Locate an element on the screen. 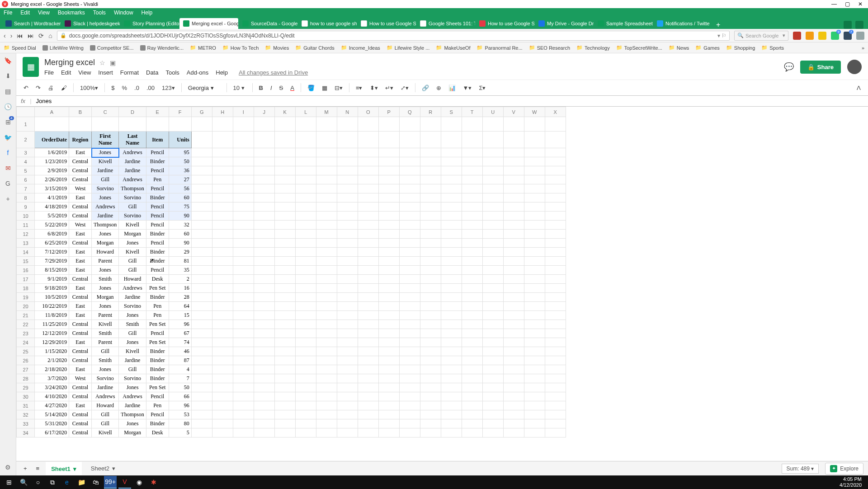 The height and width of the screenshot is (489, 868). bookmark-10: MakeUseOf is located at coordinates (453, 48).